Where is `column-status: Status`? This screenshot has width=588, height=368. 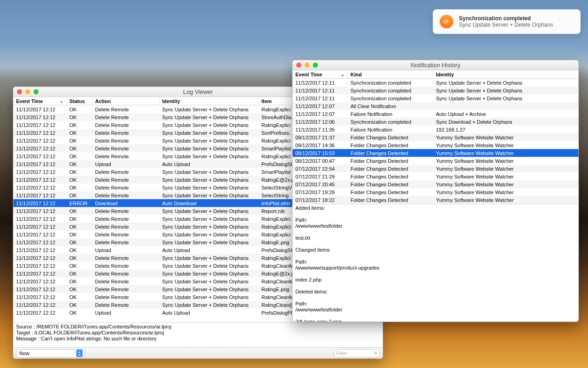 column-status: Status is located at coordinates (79, 101).